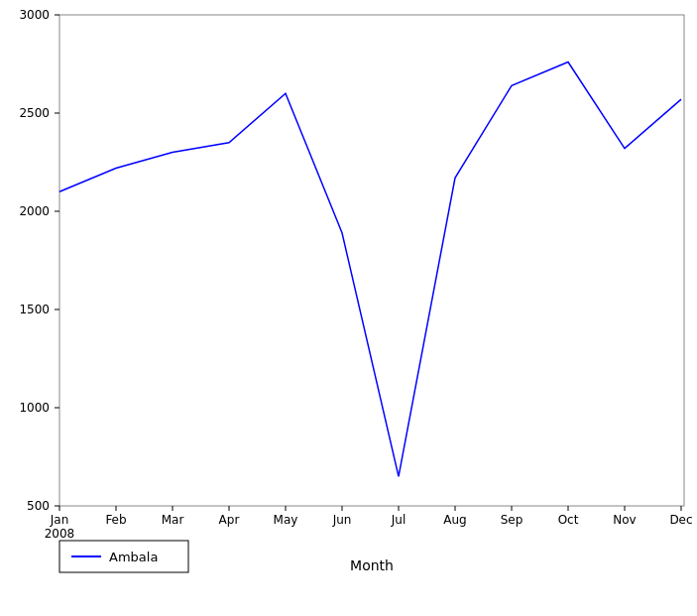 The height and width of the screenshot is (616, 697). Describe the element at coordinates (569, 520) in the screenshot. I see `x-tick-oct: Oct` at that location.